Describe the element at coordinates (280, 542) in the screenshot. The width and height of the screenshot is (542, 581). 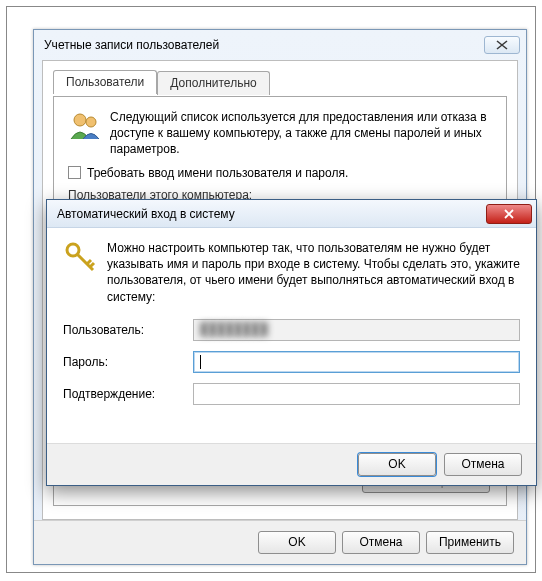
I see `user-accounts-footer: OK Отмена Применить` at that location.